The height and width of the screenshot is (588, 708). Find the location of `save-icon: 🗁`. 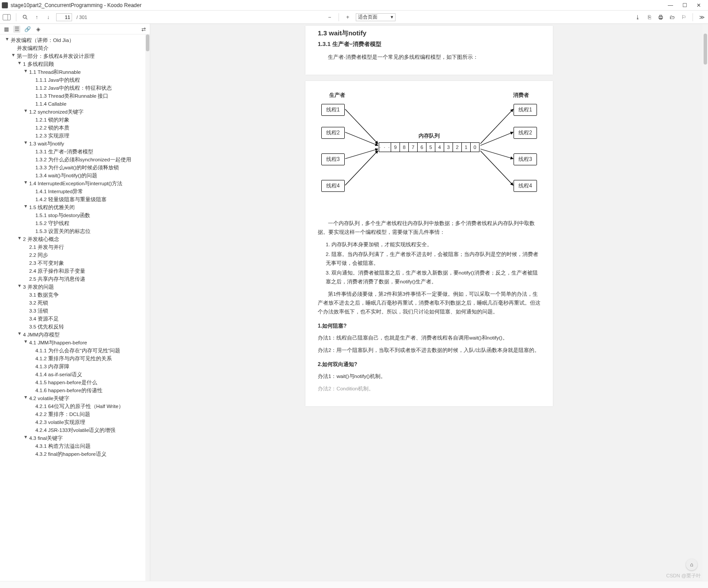

save-icon: 🗁 is located at coordinates (672, 17).